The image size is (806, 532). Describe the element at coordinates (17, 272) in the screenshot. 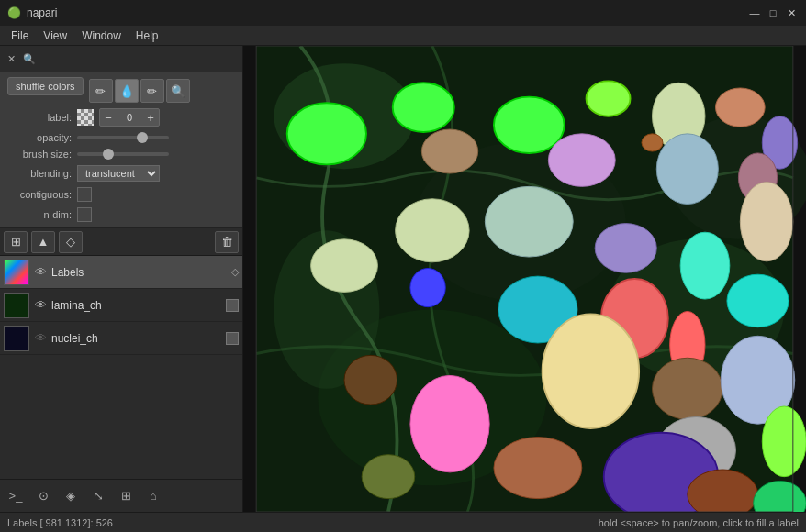

I see `layer-thumb-labels` at that location.